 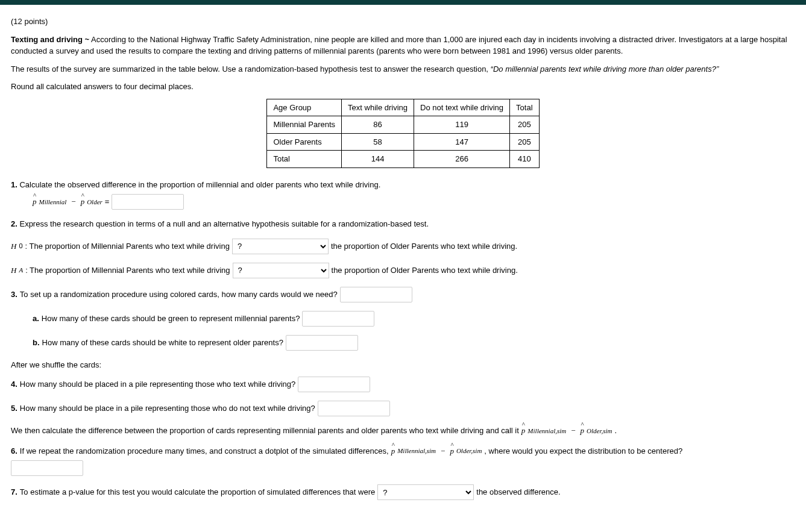 I want to click on th-age-group: Age Group, so click(x=304, y=107).